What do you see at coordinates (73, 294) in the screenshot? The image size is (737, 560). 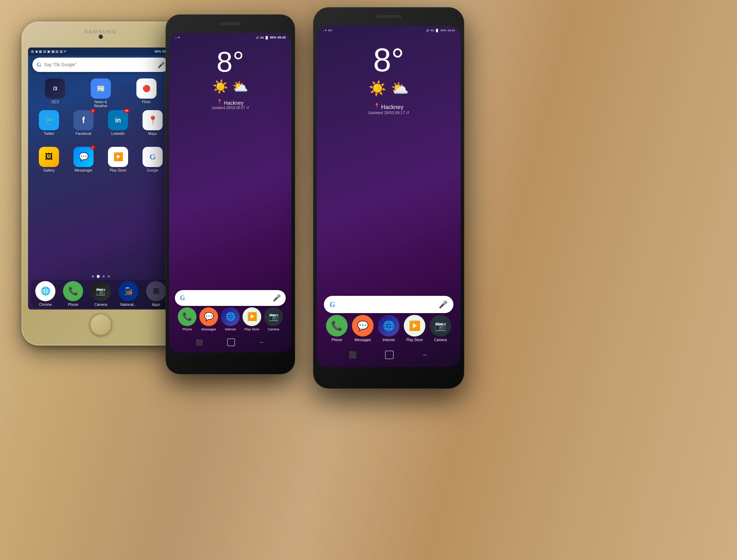 I see `dock-phone: 📞 Phone` at bounding box center [73, 294].